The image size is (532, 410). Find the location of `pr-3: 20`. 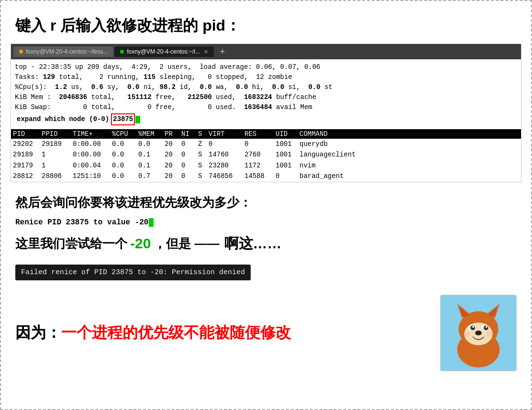

pr-3: 20 is located at coordinates (173, 166).